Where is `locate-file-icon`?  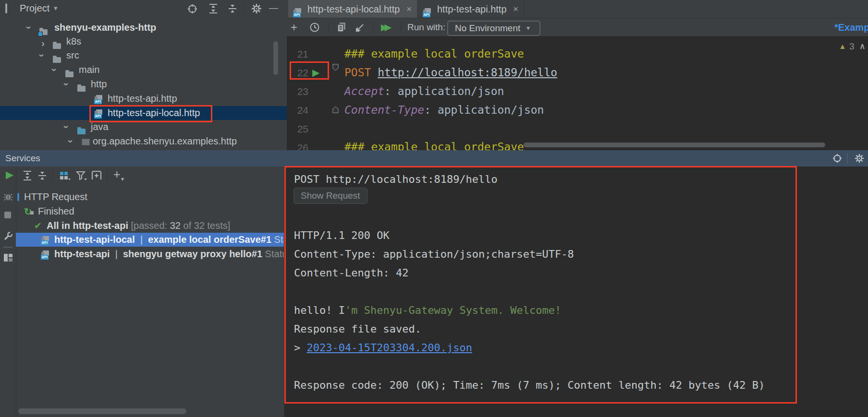 locate-file-icon is located at coordinates (192, 9).